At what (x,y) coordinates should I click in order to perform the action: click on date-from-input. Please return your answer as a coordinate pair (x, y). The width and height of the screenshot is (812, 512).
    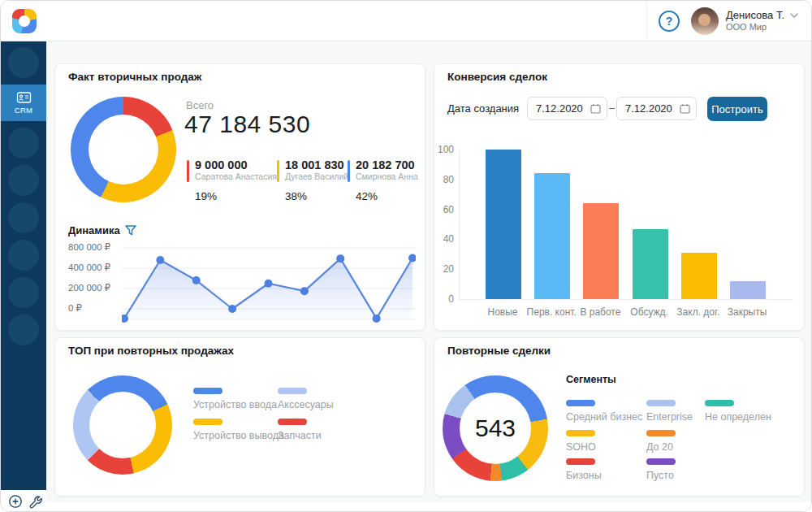
    Looking at the image, I should click on (567, 109).